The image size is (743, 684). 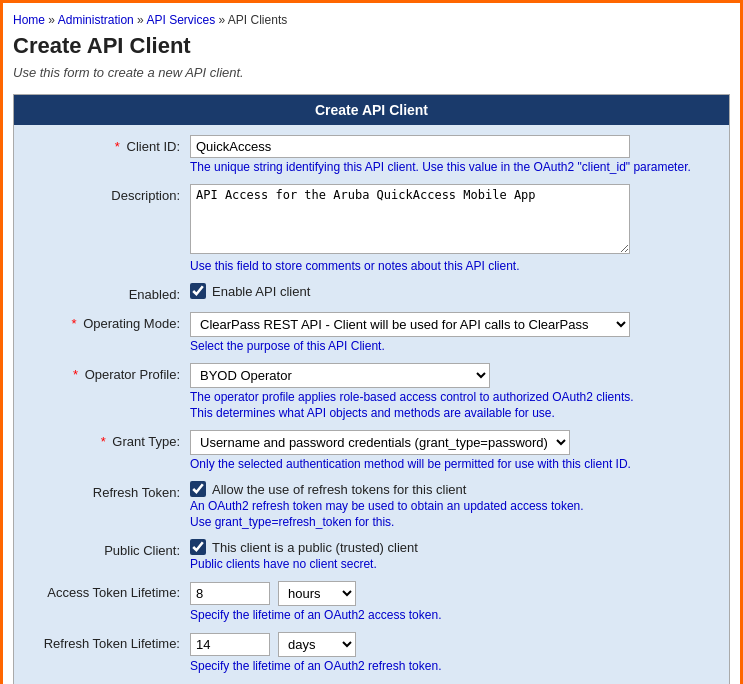 I want to click on operator-profile-hint2: This determines what API objects and met…, so click(x=452, y=413).